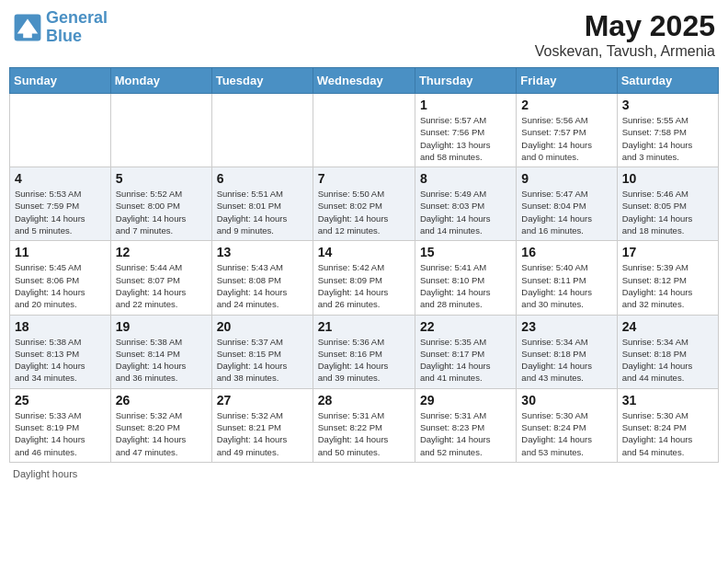  I want to click on day-number: 13, so click(263, 252).